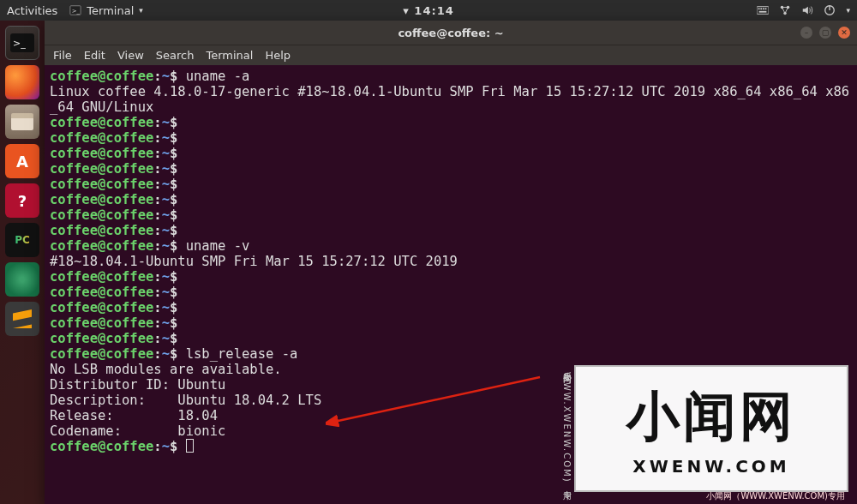  Describe the element at coordinates (190, 446) in the screenshot. I see `cursor` at that location.